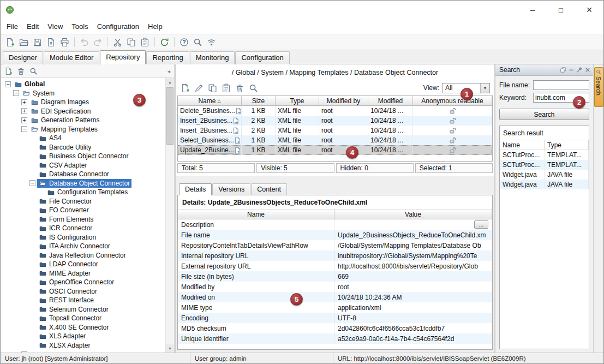 The width and height of the screenshot is (604, 364). I want to click on tree-item: Topcall Connector, so click(87, 319).